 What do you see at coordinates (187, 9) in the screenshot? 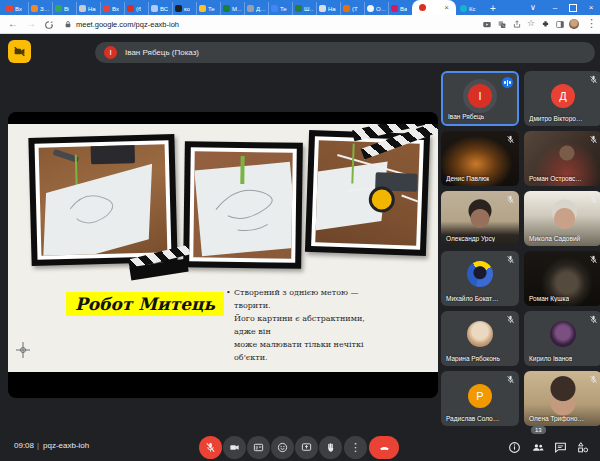
I see `tab-label: ко` at bounding box center [187, 9].